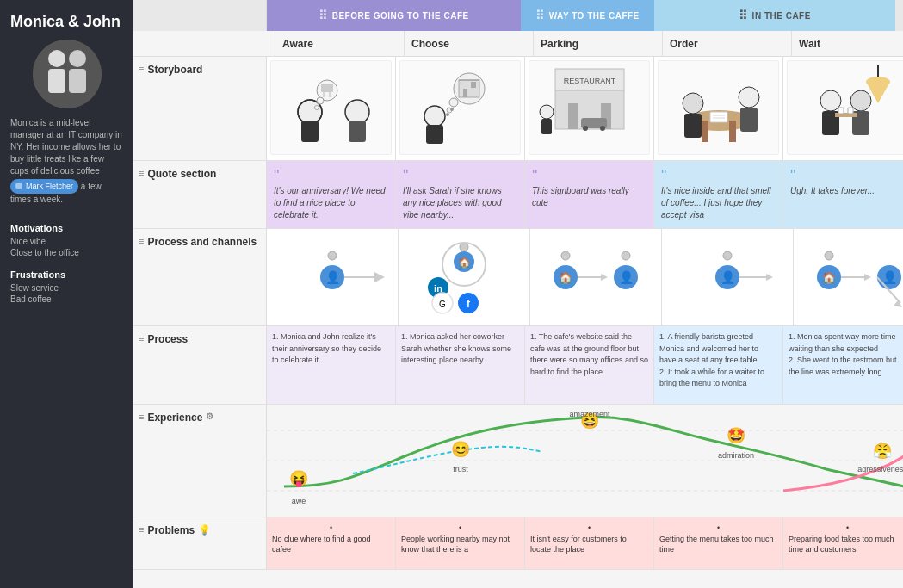  I want to click on process-icon: ≡, so click(141, 338).